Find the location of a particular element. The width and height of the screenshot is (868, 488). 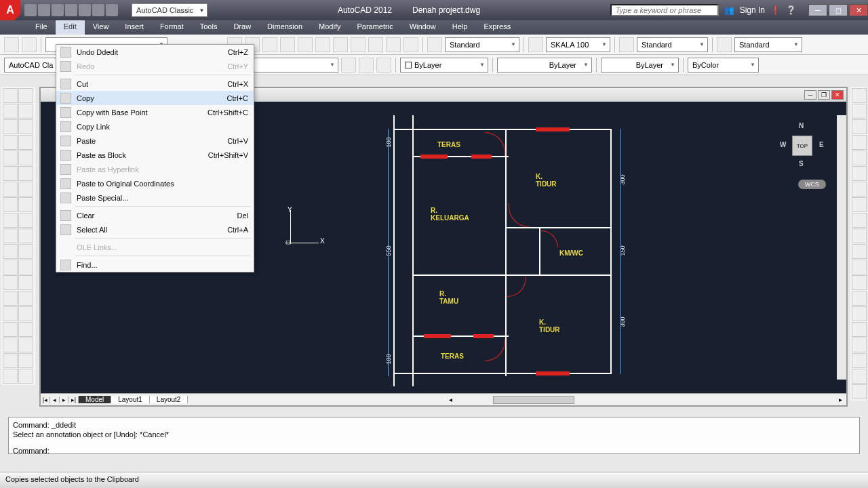

undo-icon is located at coordinates (98, 10).